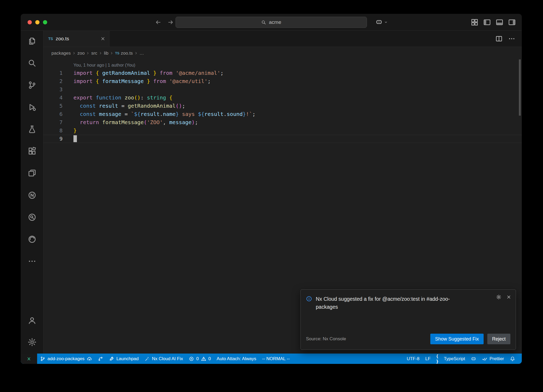 This screenshot has width=543, height=392. What do you see at coordinates (53, 114) in the screenshot?
I see `line-number: 6` at bounding box center [53, 114].